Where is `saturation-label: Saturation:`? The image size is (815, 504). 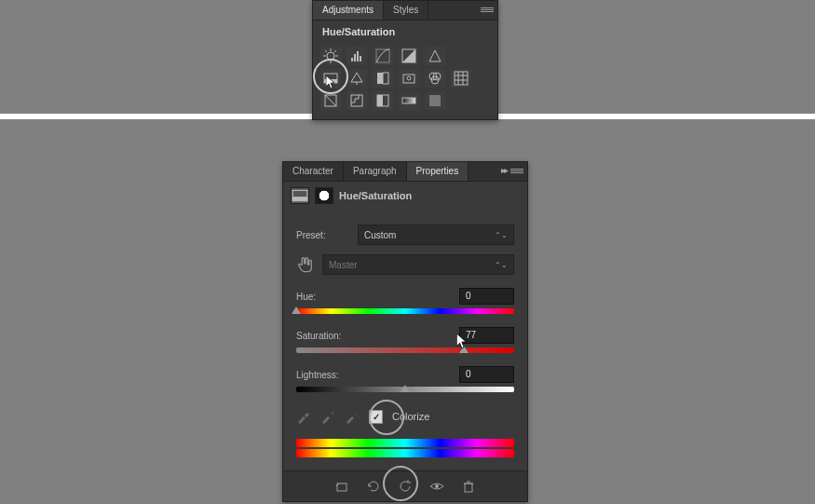
saturation-label: Saturation: is located at coordinates (319, 335).